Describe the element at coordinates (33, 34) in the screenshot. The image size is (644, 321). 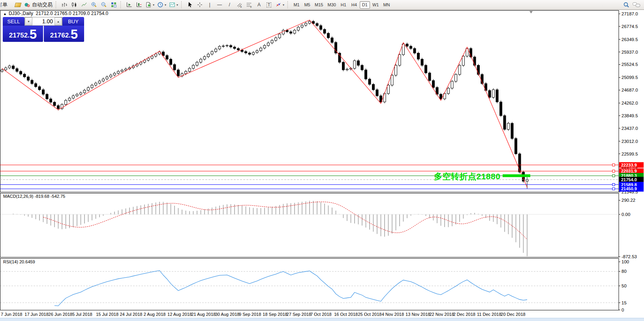
I see `sell-price-pip: 5` at that location.